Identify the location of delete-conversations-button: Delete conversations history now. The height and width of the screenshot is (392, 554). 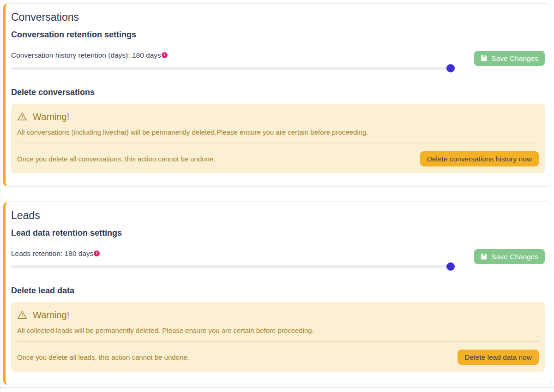
(479, 159).